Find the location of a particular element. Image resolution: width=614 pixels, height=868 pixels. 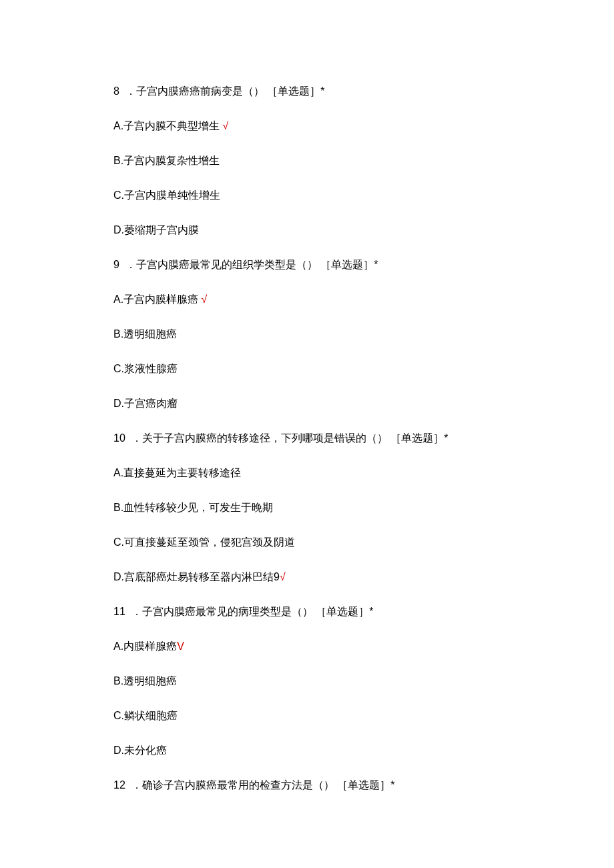

option-label: C.可直接蔓延至颈管，侵犯宫颈及阴道 is located at coordinates (204, 542).